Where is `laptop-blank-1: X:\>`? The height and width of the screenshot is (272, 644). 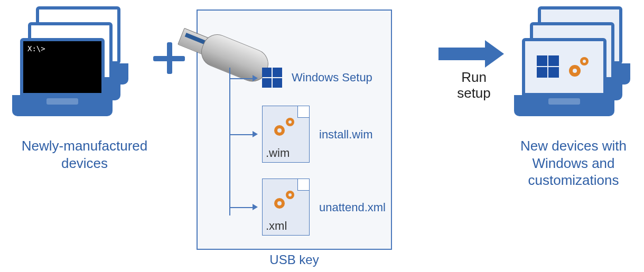
laptop-blank-1: X:\> is located at coordinates (62, 86).